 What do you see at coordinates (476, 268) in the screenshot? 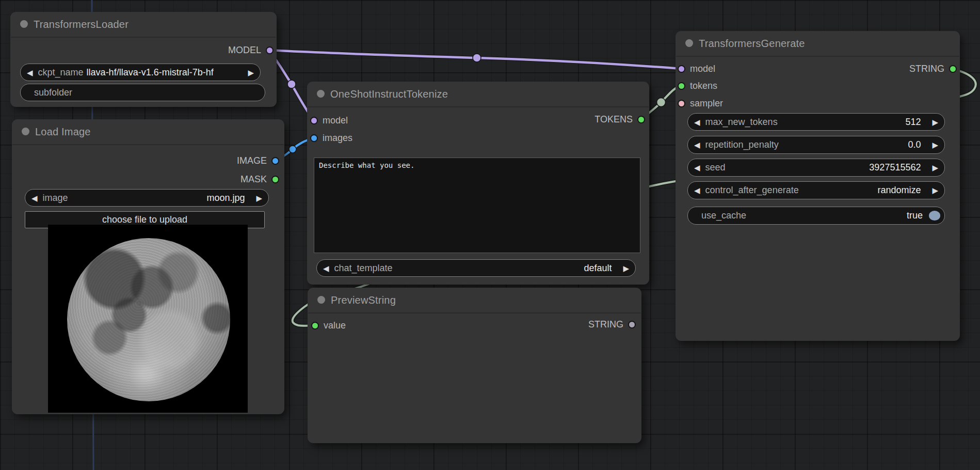
I see `widget-chat-template: ◀ chat_template default ▶` at bounding box center [476, 268].